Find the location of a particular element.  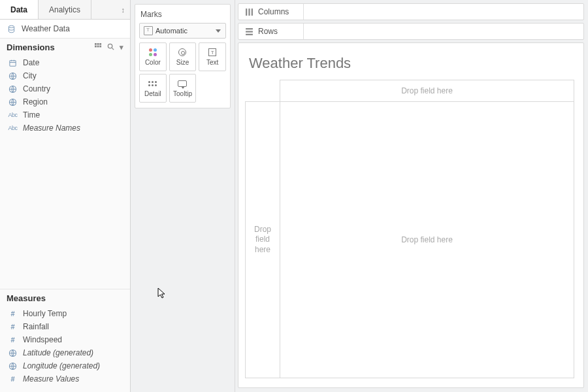

columns-shelf: Columns is located at coordinates (411, 12).